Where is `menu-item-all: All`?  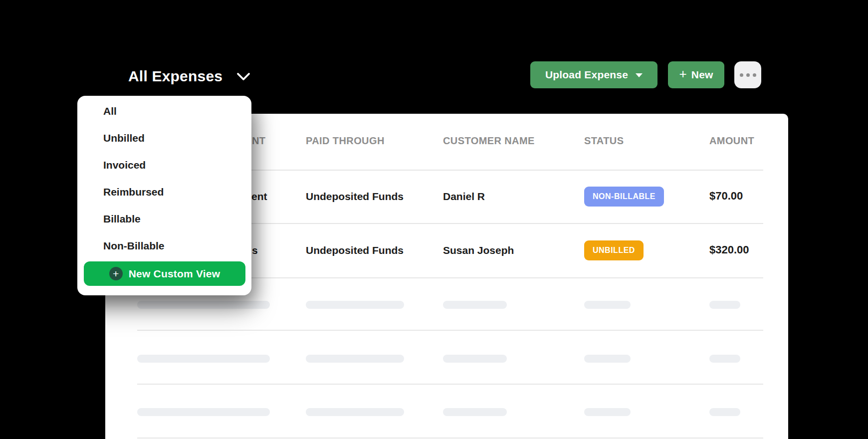 menu-item-all: All is located at coordinates (165, 111).